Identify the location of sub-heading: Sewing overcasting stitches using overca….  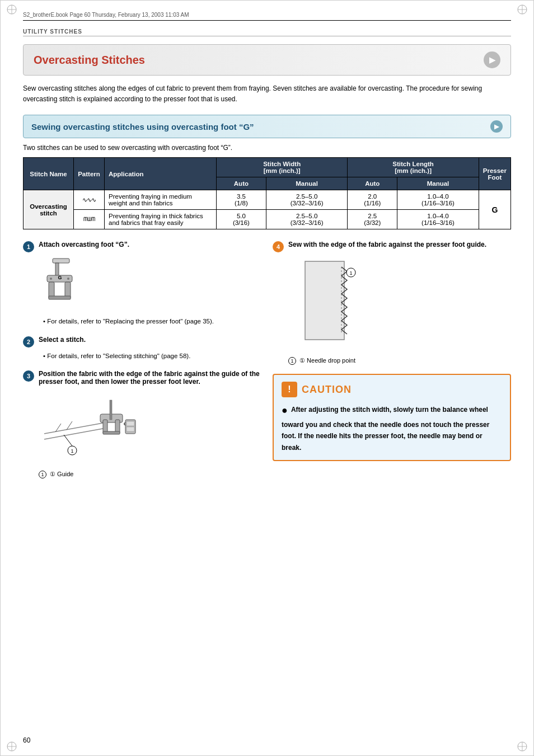
(267, 126).